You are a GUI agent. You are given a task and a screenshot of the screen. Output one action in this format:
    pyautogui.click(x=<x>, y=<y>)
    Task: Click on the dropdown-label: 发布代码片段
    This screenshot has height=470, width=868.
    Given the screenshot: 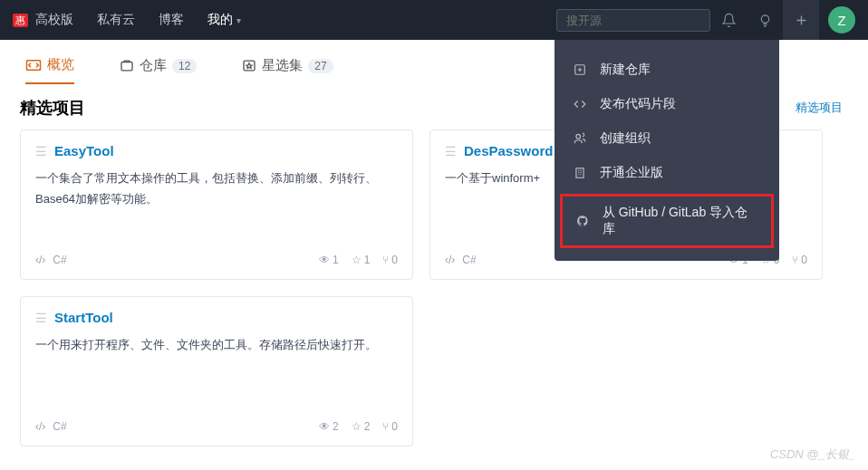 What is the action you would take?
    pyautogui.click(x=638, y=104)
    